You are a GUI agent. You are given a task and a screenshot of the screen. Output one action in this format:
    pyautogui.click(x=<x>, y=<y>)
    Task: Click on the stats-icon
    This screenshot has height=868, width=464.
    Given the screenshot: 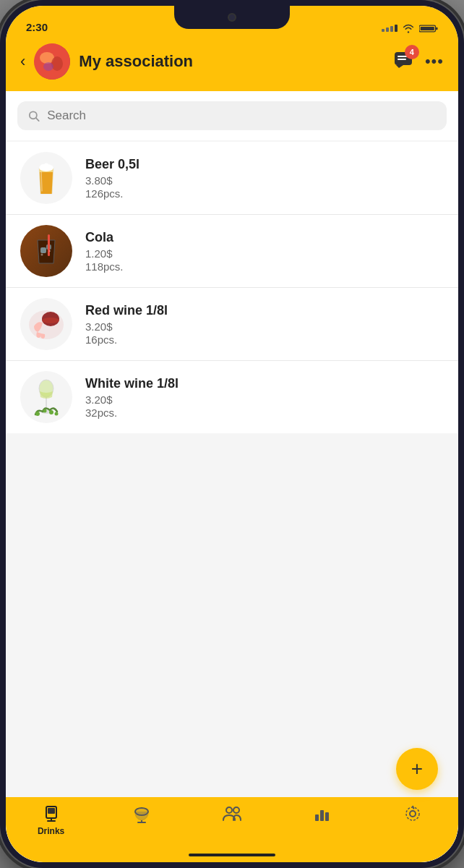 What is the action you would take?
    pyautogui.click(x=322, y=814)
    